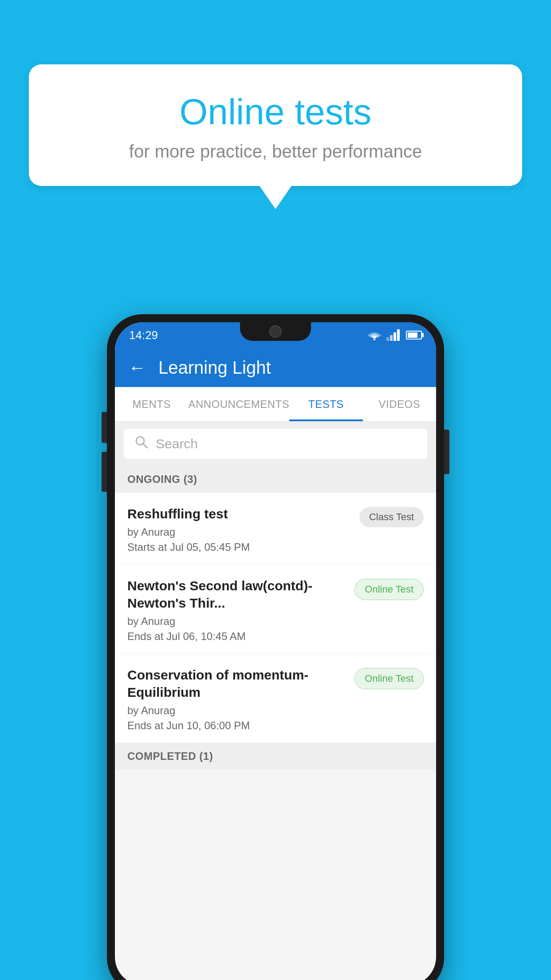  I want to click on test-date-2: Ends at Jul 06, 10:45 AM, so click(236, 636).